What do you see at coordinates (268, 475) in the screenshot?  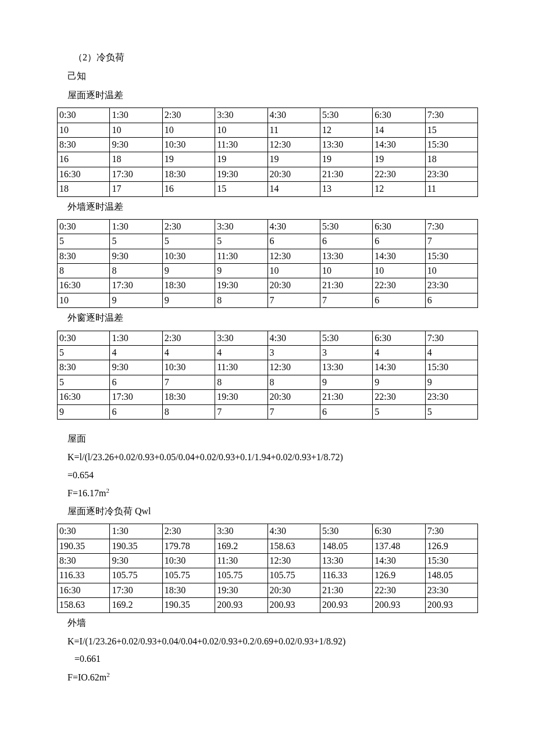 I see `roof-K-result: =0.654` at bounding box center [268, 475].